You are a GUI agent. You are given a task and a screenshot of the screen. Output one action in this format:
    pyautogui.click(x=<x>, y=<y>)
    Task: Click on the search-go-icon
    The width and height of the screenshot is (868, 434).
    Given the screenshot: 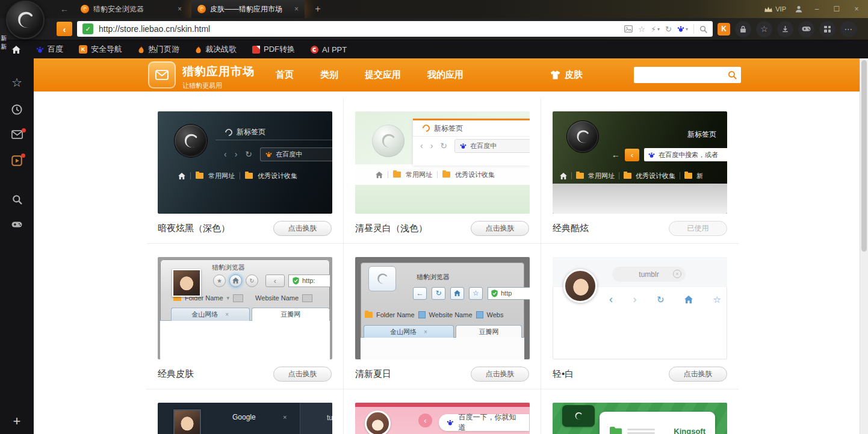 What is the action you would take?
    pyautogui.click(x=703, y=29)
    